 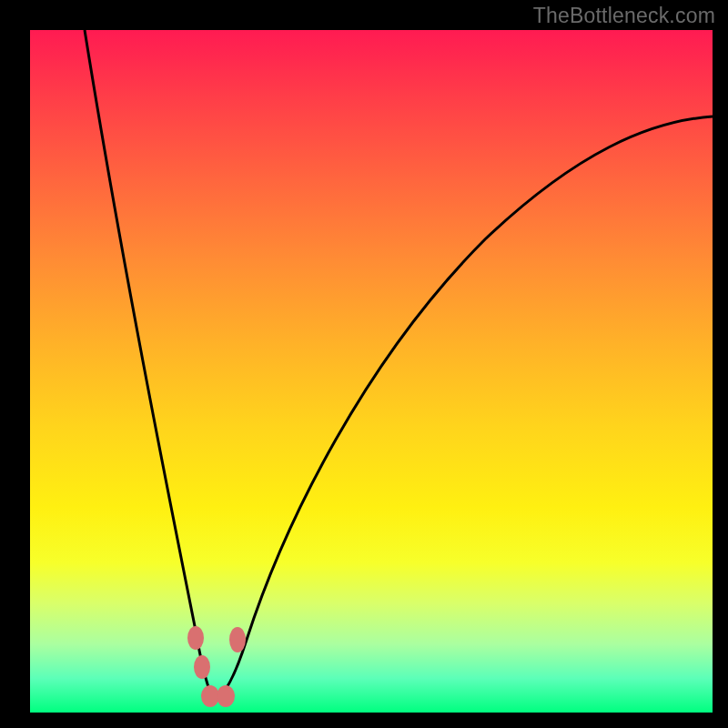 I want to click on watermark-text: TheBottleneck.com, so click(x=624, y=16).